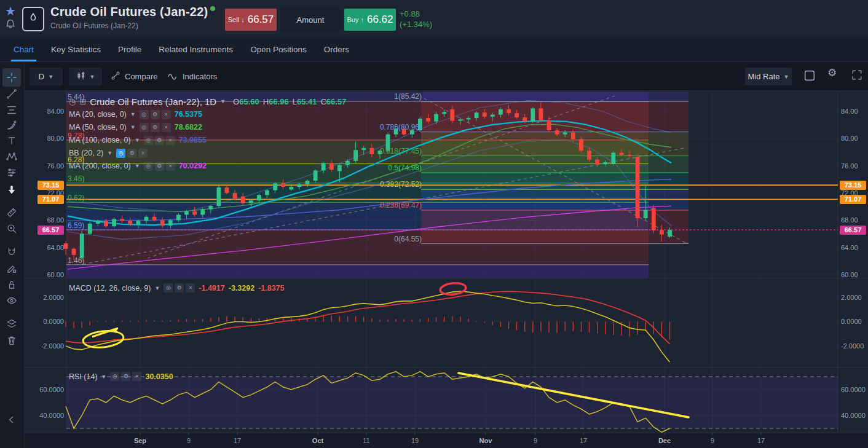  Describe the element at coordinates (12, 190) in the screenshot. I see `tool-arrow-down-icon` at that location.